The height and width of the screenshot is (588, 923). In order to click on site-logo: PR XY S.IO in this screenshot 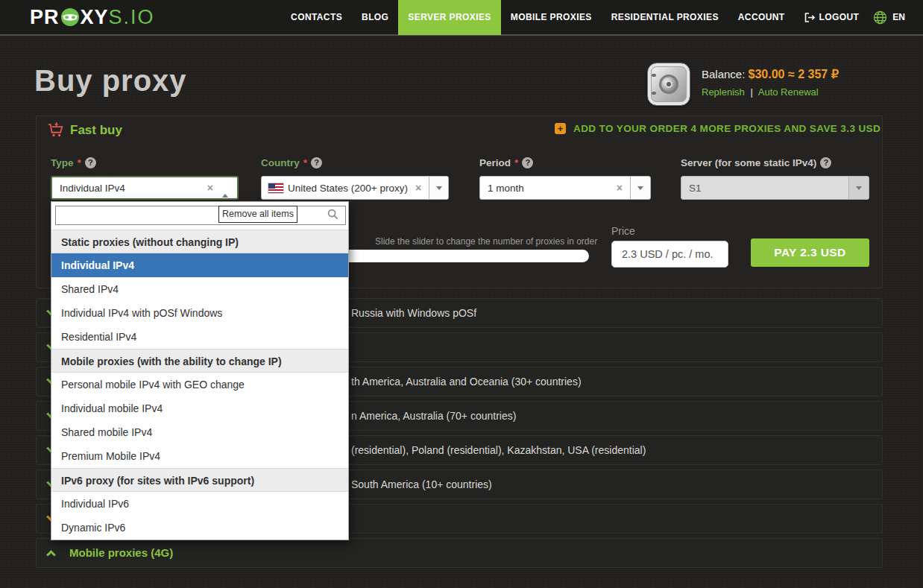, I will do `click(92, 18)`.